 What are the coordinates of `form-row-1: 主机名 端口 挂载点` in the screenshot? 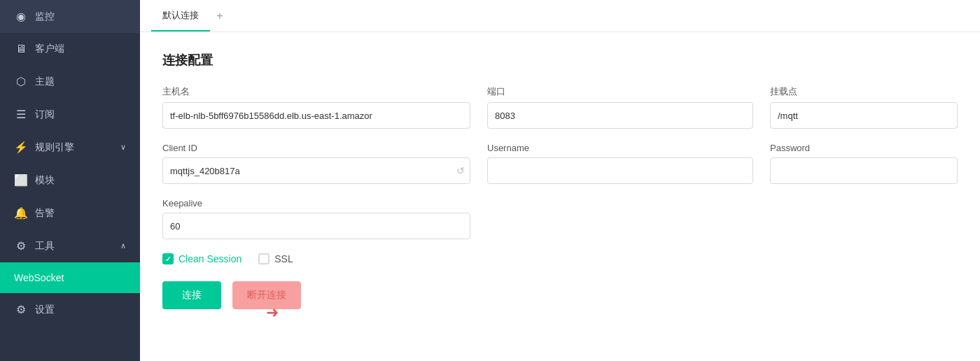 It's located at (560, 107).